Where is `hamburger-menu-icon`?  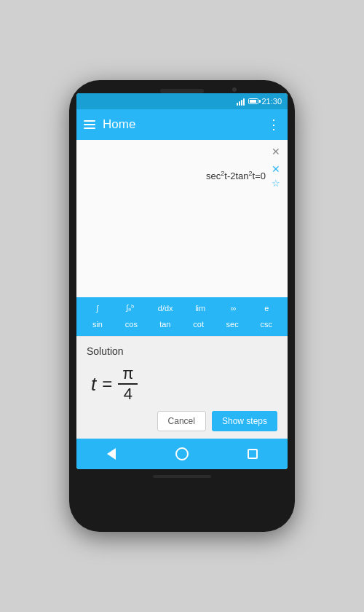
hamburger-menu-icon is located at coordinates (90, 125).